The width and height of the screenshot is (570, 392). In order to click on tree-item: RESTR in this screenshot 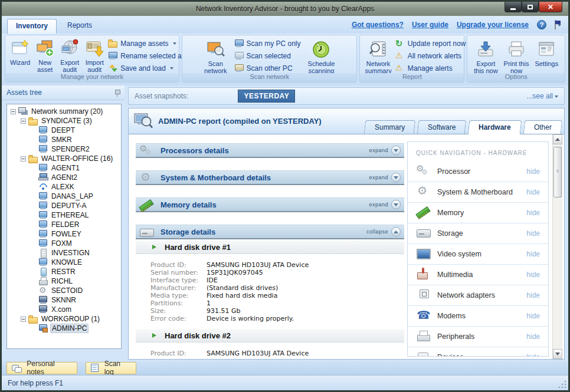, I will do `click(64, 272)`.